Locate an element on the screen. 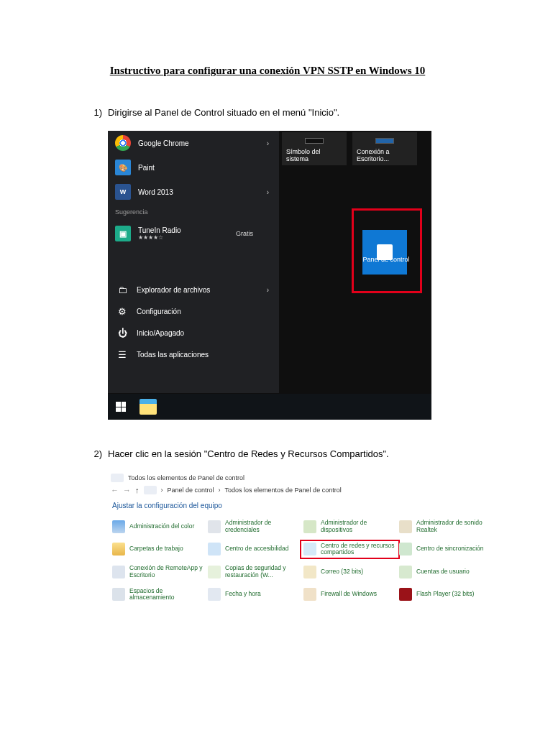  control-panel-item: Centro de sincronización is located at coordinates (446, 550).